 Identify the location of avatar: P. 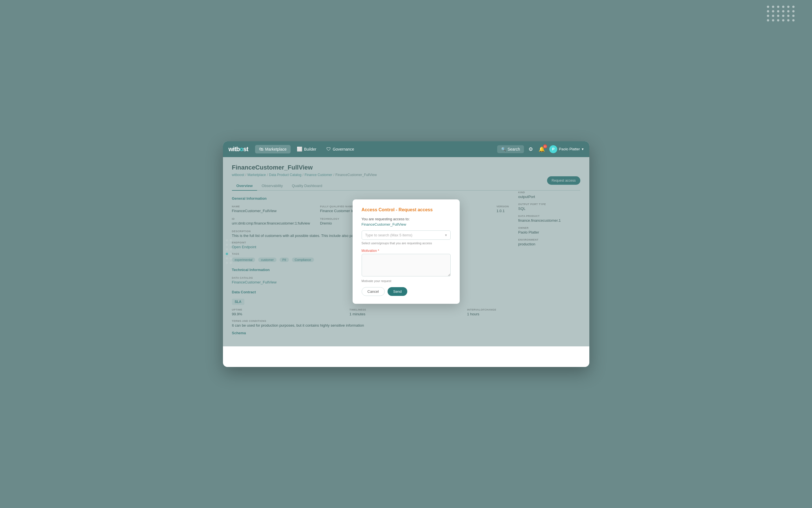
(553, 149).